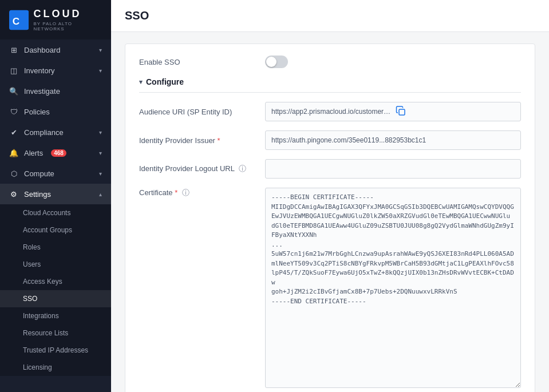 Image resolution: width=549 pixels, height=392 pixels. Describe the element at coordinates (330, 112) in the screenshot. I see `audience-uri-row: Audience URI (SP Entity ID) https://app2…` at that location.